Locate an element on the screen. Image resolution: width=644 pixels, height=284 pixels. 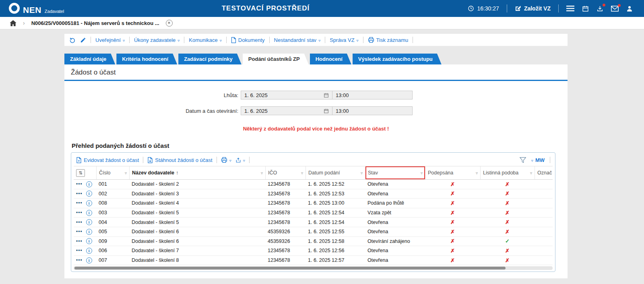
print-record-button: Tisk záznamu is located at coordinates (388, 40).